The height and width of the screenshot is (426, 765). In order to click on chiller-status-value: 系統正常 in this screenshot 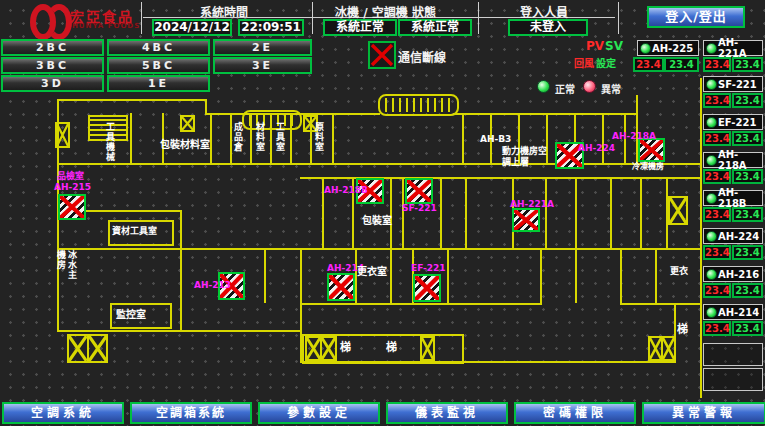, I will do `click(360, 28)`.